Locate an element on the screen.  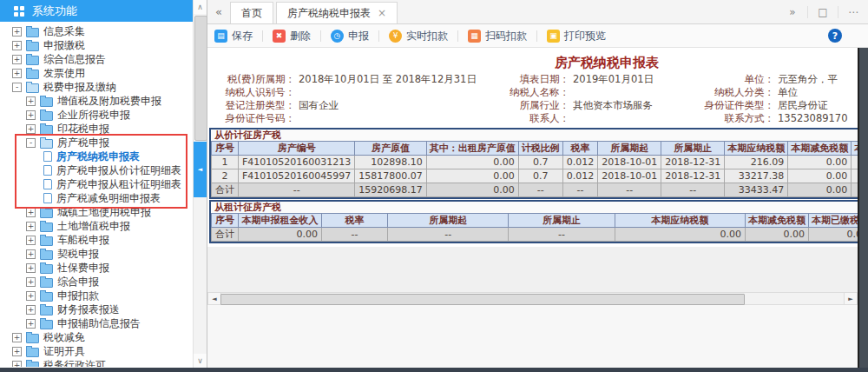
sidebar-item-label: 税收减免 is located at coordinates (64, 337).